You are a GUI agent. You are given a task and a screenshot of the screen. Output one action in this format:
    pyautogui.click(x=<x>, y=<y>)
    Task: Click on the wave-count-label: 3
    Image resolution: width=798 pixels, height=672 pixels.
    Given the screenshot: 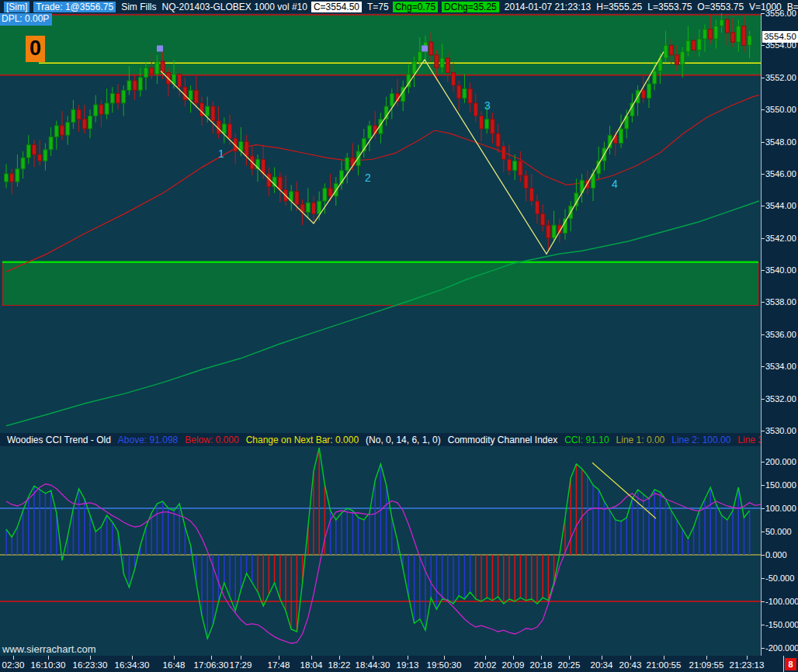 What is the action you would take?
    pyautogui.click(x=487, y=106)
    